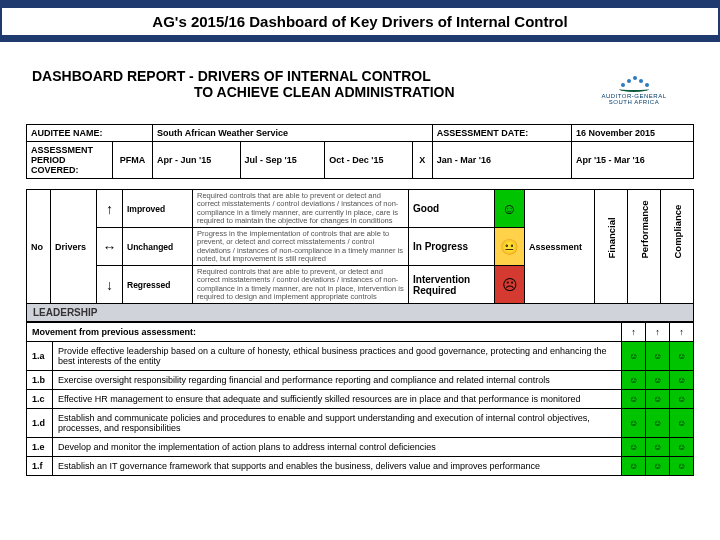  I want to click on legend-improved: Improved, so click(158, 209).